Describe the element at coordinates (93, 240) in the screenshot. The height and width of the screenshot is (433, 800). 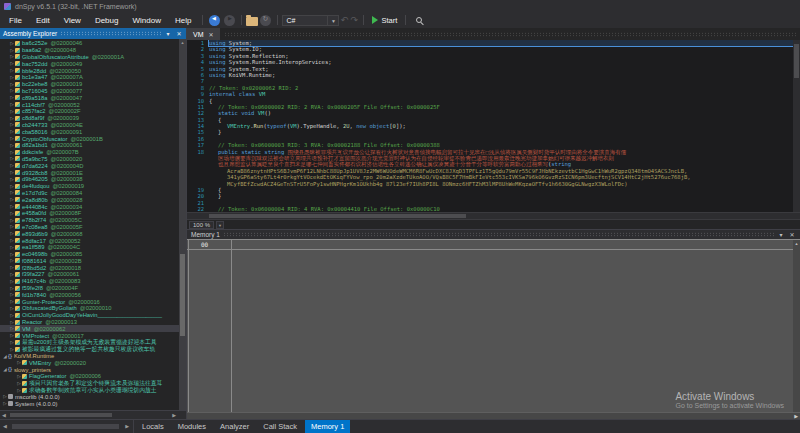
I see `tree-item: ▷e8dfac17@02000052` at that location.